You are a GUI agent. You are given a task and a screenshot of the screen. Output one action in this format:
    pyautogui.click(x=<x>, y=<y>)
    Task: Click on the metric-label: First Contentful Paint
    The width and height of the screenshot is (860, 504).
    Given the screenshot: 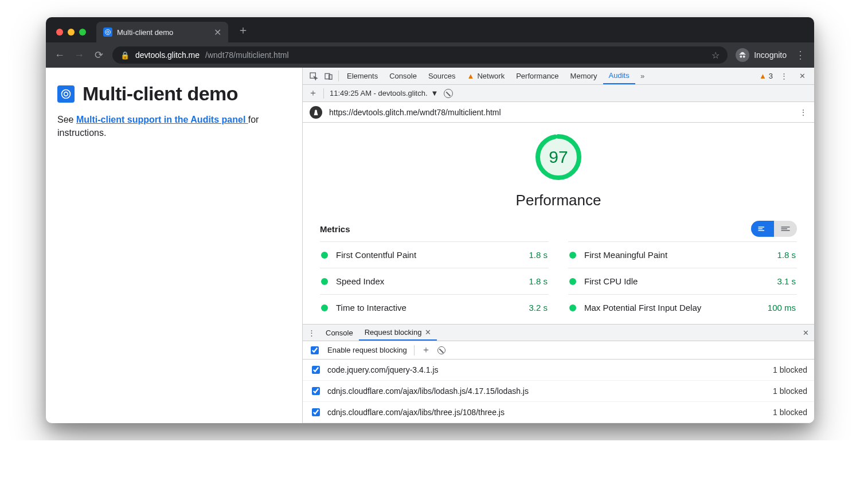 What is the action you would take?
    pyautogui.click(x=376, y=255)
    